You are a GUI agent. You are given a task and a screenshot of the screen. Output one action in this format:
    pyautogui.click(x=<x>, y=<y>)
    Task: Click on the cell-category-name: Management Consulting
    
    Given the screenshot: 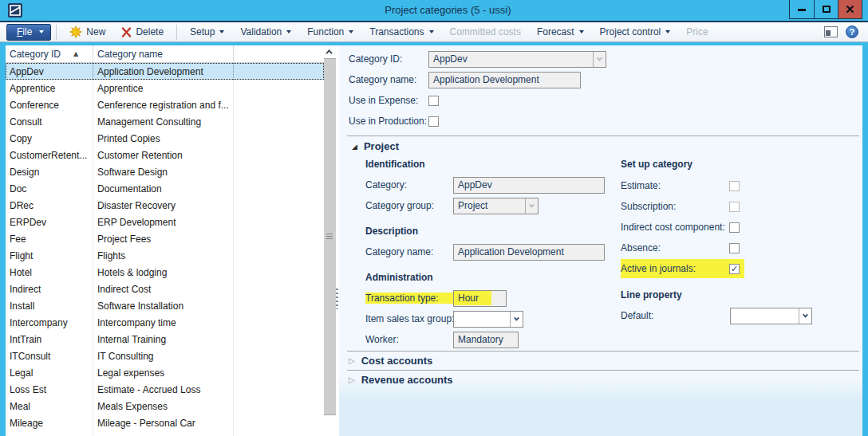 What is the action you would take?
    pyautogui.click(x=164, y=121)
    